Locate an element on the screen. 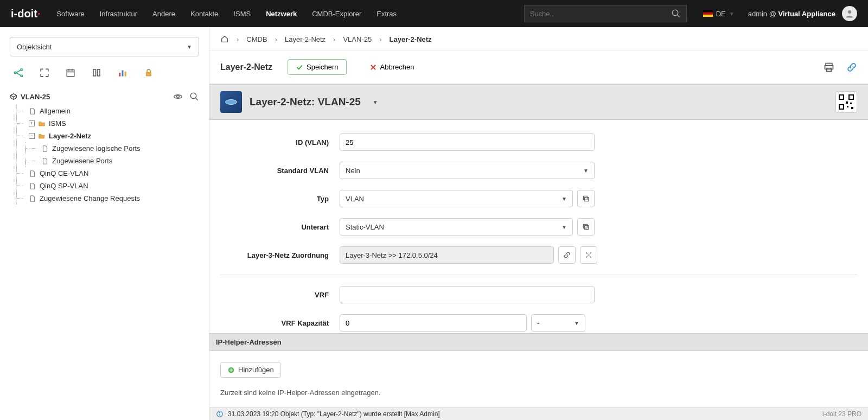 The image size is (868, 420). nav-software: Software is located at coordinates (71, 14).